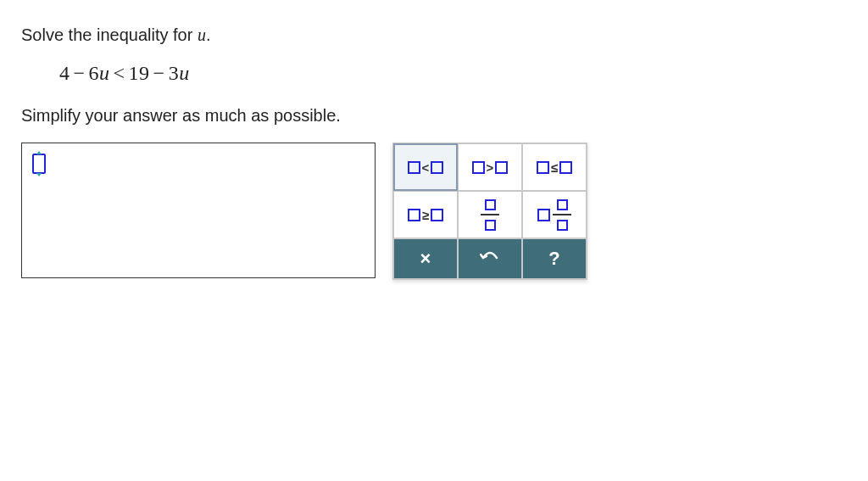 The height and width of the screenshot is (481, 868). What do you see at coordinates (490, 259) in the screenshot?
I see `undo-button` at bounding box center [490, 259].